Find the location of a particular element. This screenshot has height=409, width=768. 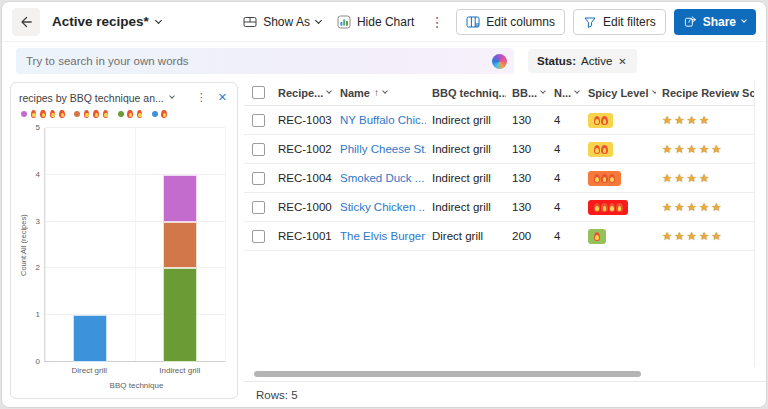

back-button is located at coordinates (26, 22).